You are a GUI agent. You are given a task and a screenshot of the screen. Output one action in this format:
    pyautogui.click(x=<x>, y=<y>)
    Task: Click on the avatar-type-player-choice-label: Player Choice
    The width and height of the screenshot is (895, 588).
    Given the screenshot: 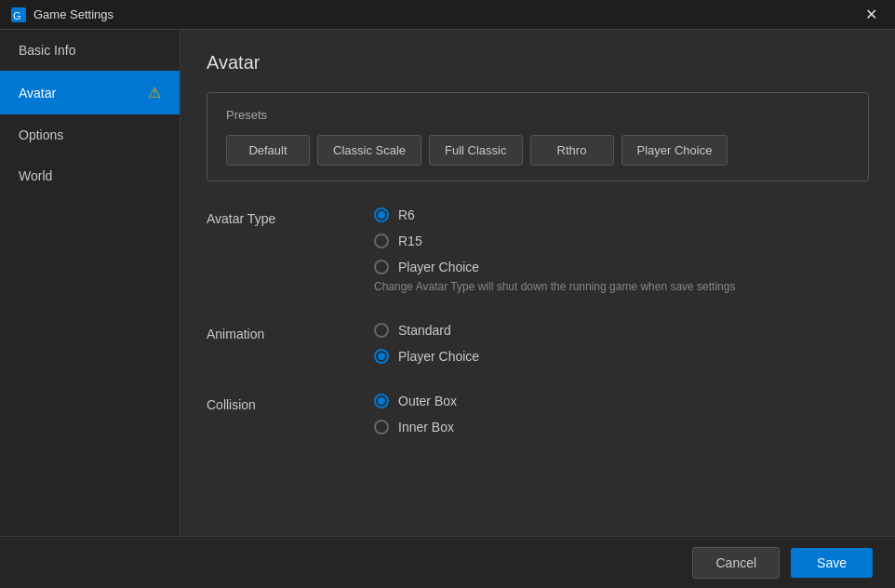 What is the action you would take?
    pyautogui.click(x=439, y=267)
    